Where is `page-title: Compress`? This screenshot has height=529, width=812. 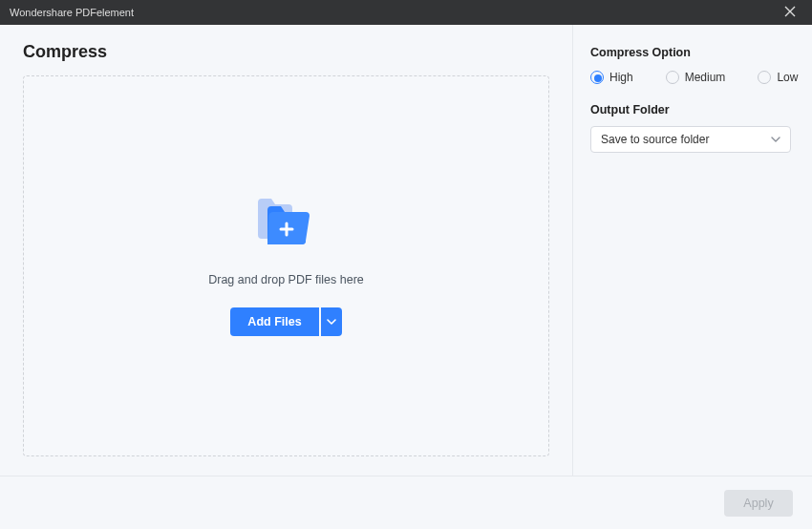
page-title: Compress is located at coordinates (287, 52).